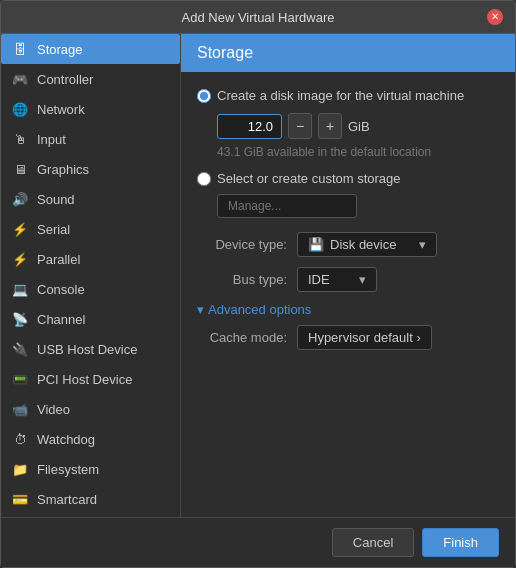 Image resolution: width=516 pixels, height=568 pixels. Describe the element at coordinates (90, 79) in the screenshot. I see `sidebar-item-controller: 🎮 Controller` at that location.